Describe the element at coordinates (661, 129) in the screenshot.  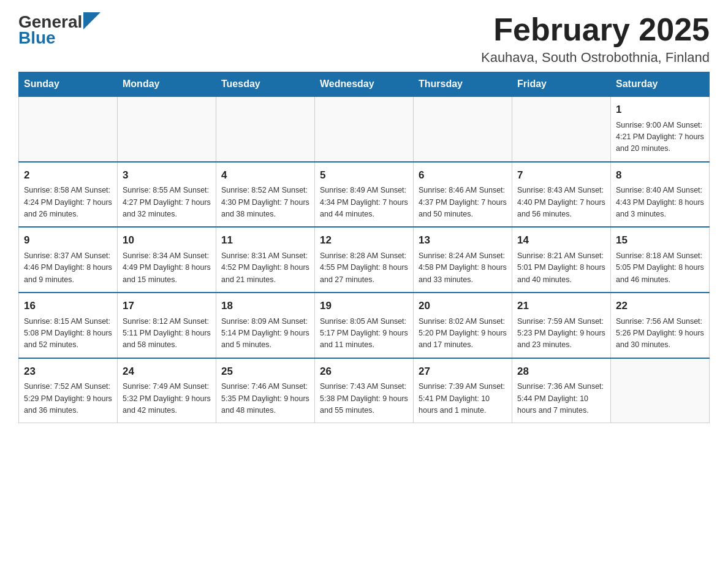
I see `calendar-cell: 1Sunrise: 9:00 AM Sunset: 4:21 PM Daylig…` at that location.